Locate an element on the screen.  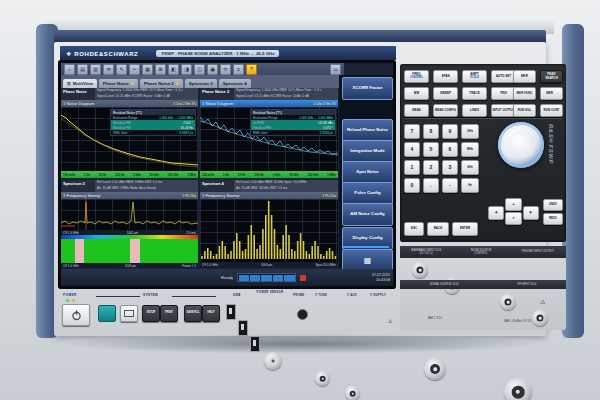
meas-key: MEAS is located at coordinates (416, 110).